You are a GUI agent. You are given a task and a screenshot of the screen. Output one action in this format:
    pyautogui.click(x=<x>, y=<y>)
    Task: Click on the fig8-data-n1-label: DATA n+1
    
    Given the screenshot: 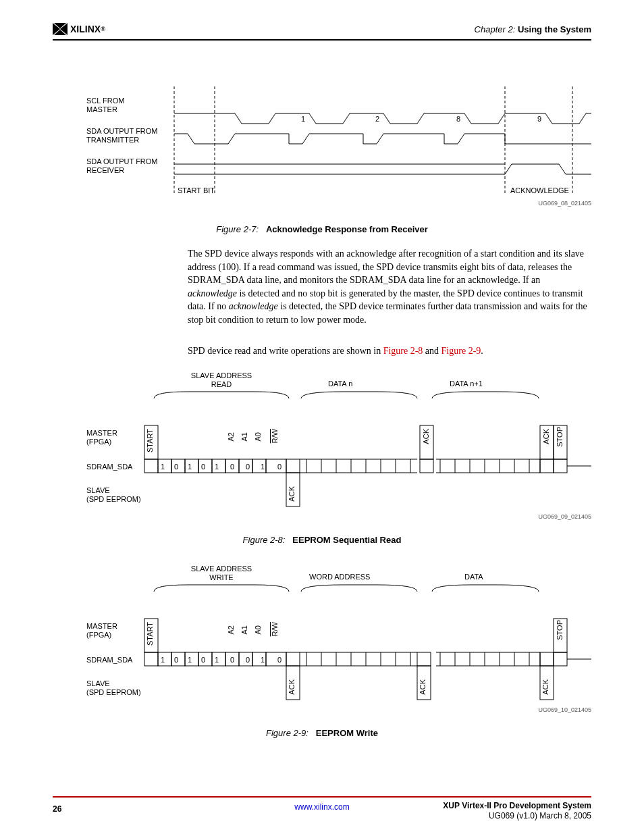 What is the action you would take?
    pyautogui.click(x=466, y=384)
    